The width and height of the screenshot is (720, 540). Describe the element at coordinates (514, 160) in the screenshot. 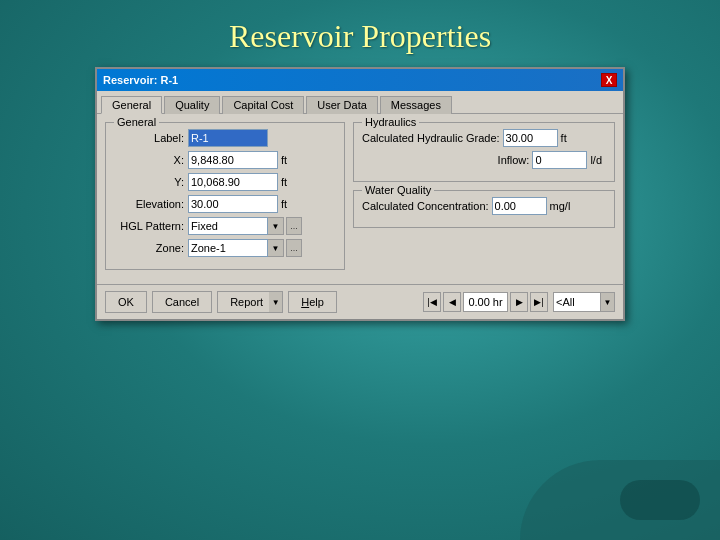

I see `inflow-label: Inflow:` at that location.